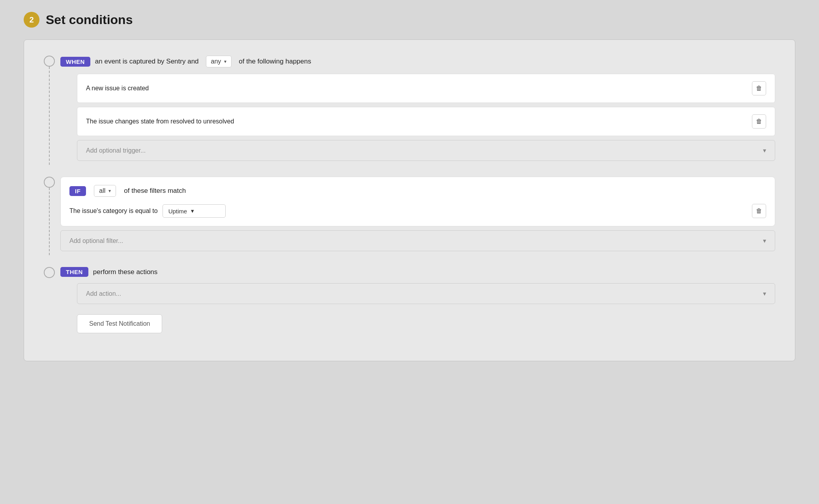  What do you see at coordinates (178, 211) in the screenshot?
I see `category-value: Uptime` at bounding box center [178, 211].